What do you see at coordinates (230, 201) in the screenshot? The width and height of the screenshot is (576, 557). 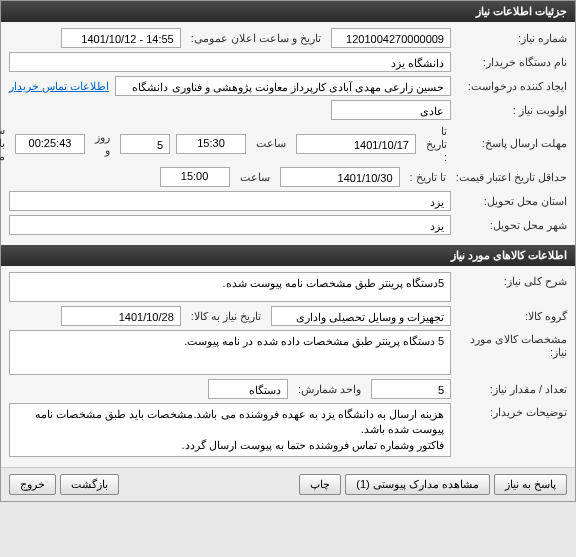 I see `province-value: یزد` at bounding box center [230, 201].